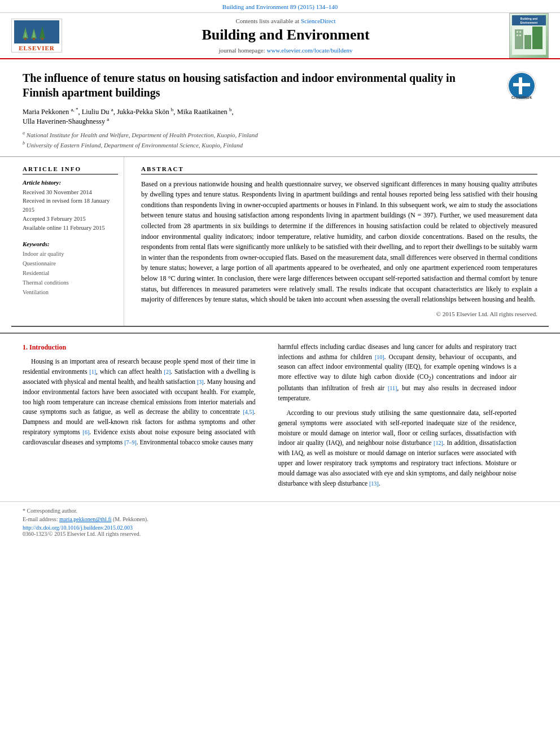 This screenshot has height=747, width=560. I want to click on elsevier-logo: ELSEVIER, so click(37, 36).